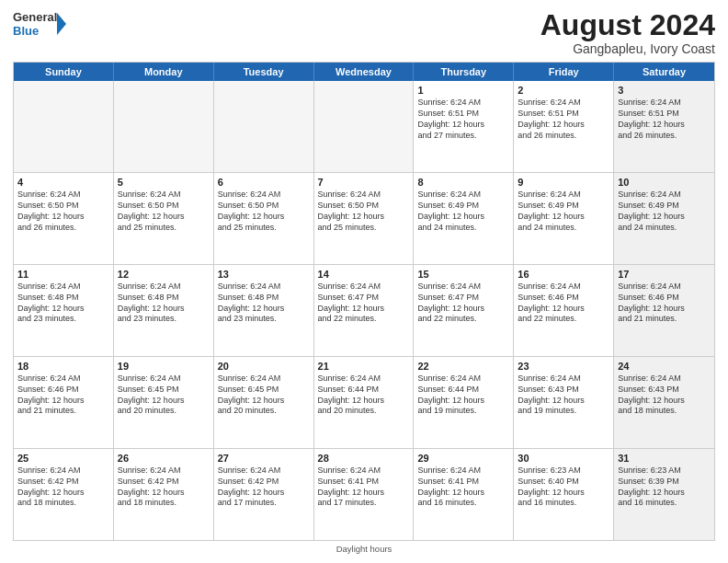  Describe the element at coordinates (164, 482) in the screenshot. I see `day-info-line: Sunset: 6:42 PM` at that location.